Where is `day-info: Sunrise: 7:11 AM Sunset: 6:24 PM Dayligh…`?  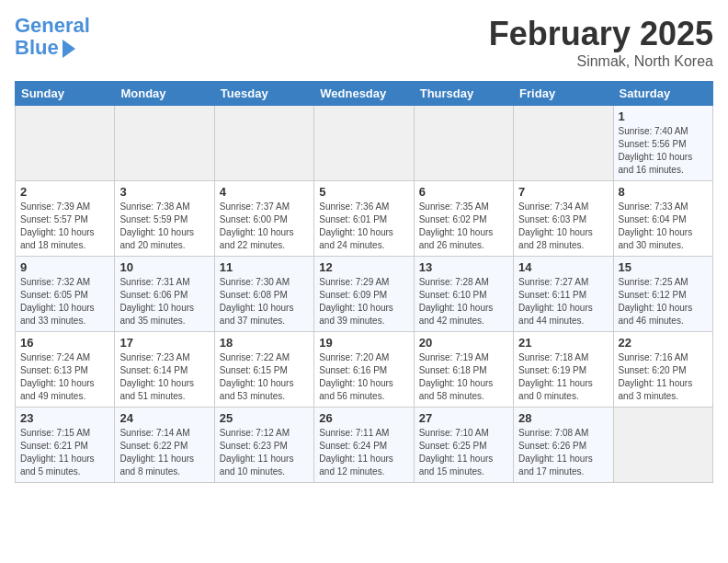 day-info: Sunrise: 7:11 AM Sunset: 6:24 PM Dayligh… is located at coordinates (364, 453).